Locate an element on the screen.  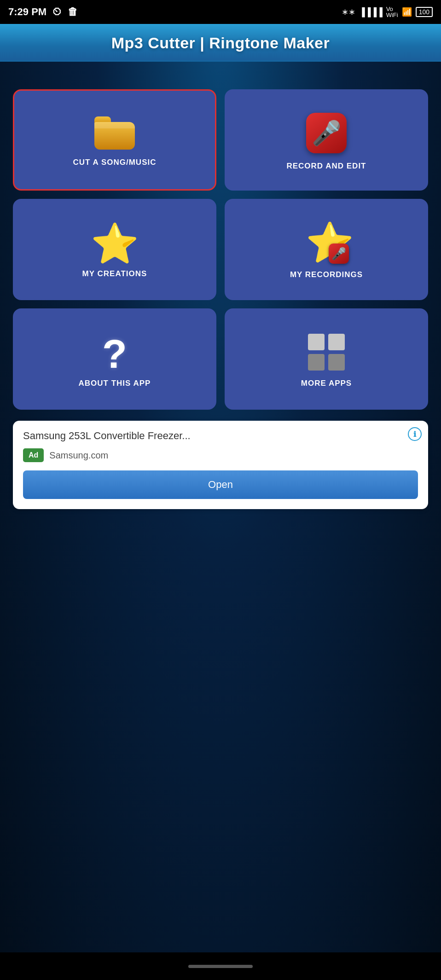
ad-open-button: Open is located at coordinates (220, 485).